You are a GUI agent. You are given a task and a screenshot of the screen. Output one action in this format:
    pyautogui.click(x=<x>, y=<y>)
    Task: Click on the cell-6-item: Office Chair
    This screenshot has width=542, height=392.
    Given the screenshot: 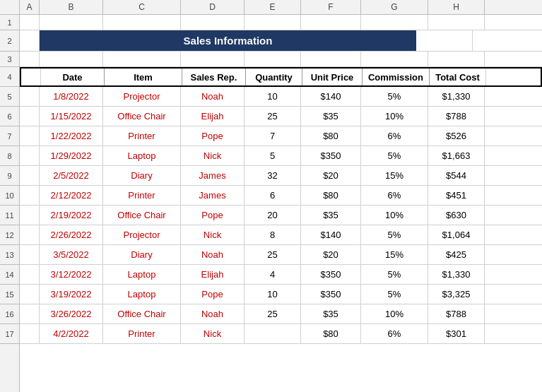 What is the action you would take?
    pyautogui.click(x=142, y=116)
    